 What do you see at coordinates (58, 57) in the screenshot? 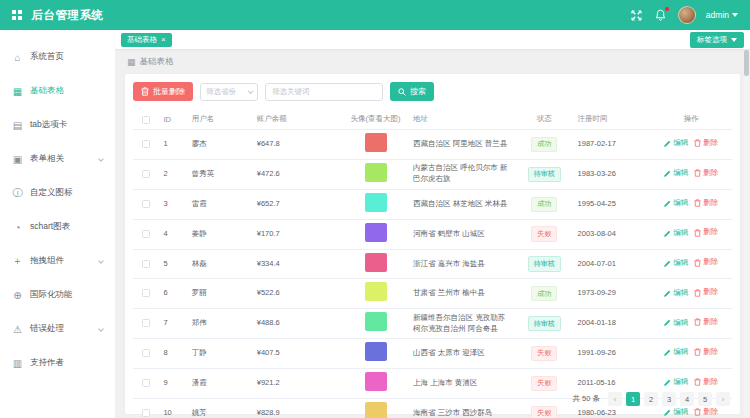
I see `sidebar-item-home: ⌂ 系统首页` at bounding box center [58, 57].